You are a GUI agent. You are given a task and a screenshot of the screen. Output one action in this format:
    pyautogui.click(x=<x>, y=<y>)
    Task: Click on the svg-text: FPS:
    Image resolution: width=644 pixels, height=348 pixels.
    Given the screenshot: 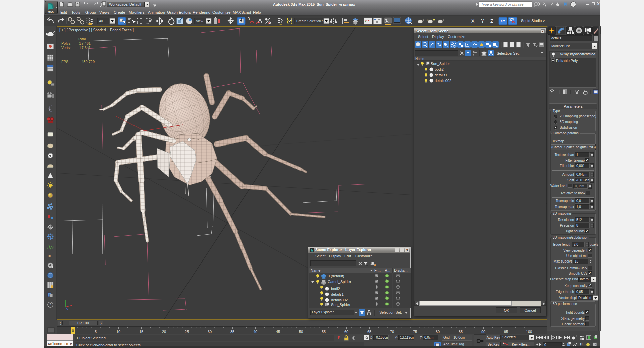 What is the action you would take?
    pyautogui.click(x=65, y=62)
    